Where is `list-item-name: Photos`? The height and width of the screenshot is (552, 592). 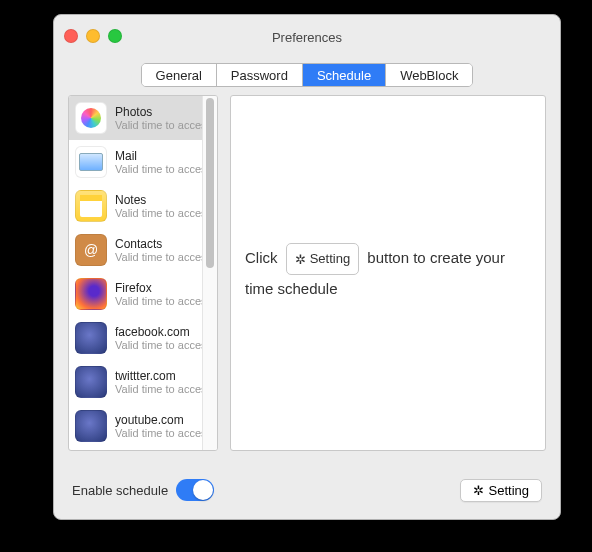
list-item-name: Photos is located at coordinates (164, 112).